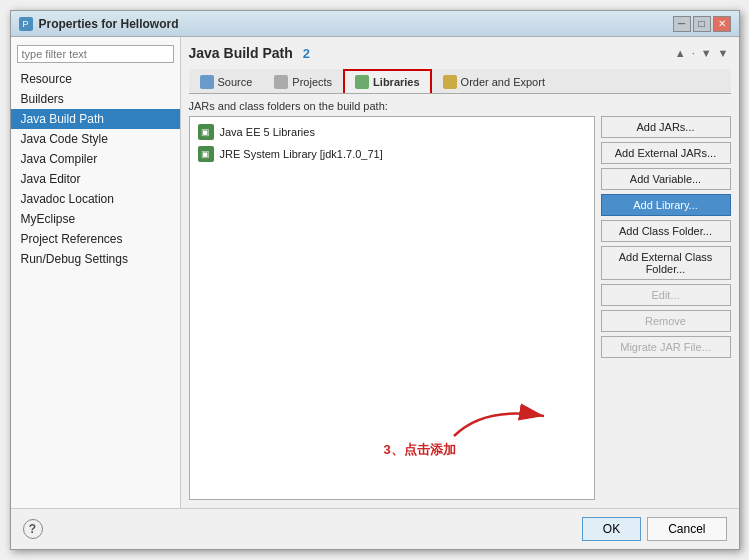 Image resolution: width=749 pixels, height=560 pixels. I want to click on tab-order-export: Order and Export, so click(494, 81).